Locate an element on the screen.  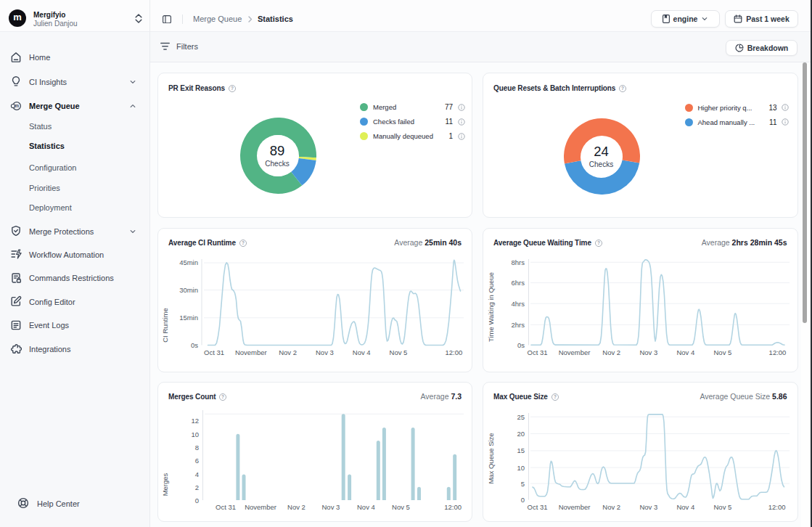
svg-text: CI Runtime is located at coordinates (165, 325).